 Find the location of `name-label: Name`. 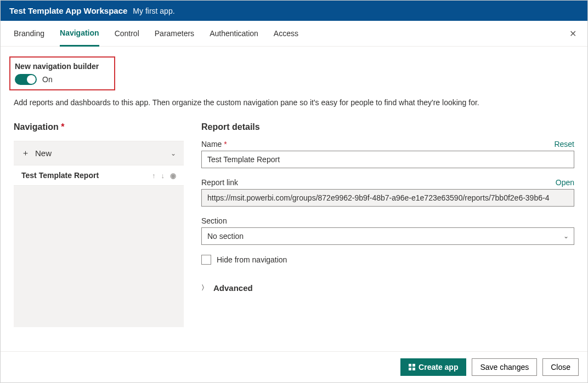

name-label: Name is located at coordinates (212, 144).